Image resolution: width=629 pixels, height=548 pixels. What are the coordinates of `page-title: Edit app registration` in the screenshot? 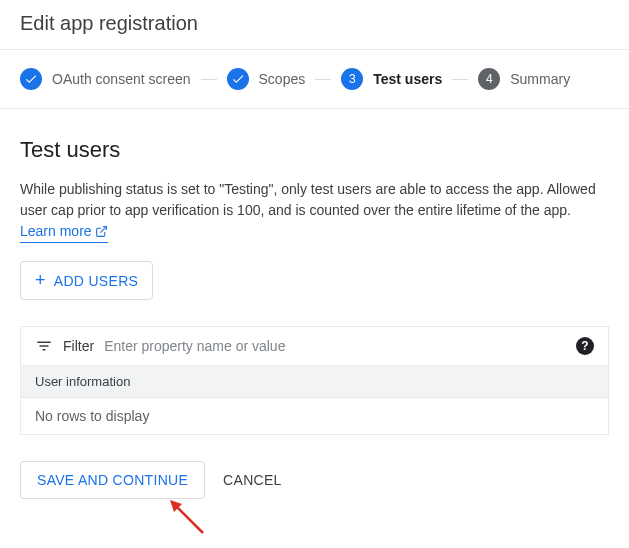 It's located at (314, 24).